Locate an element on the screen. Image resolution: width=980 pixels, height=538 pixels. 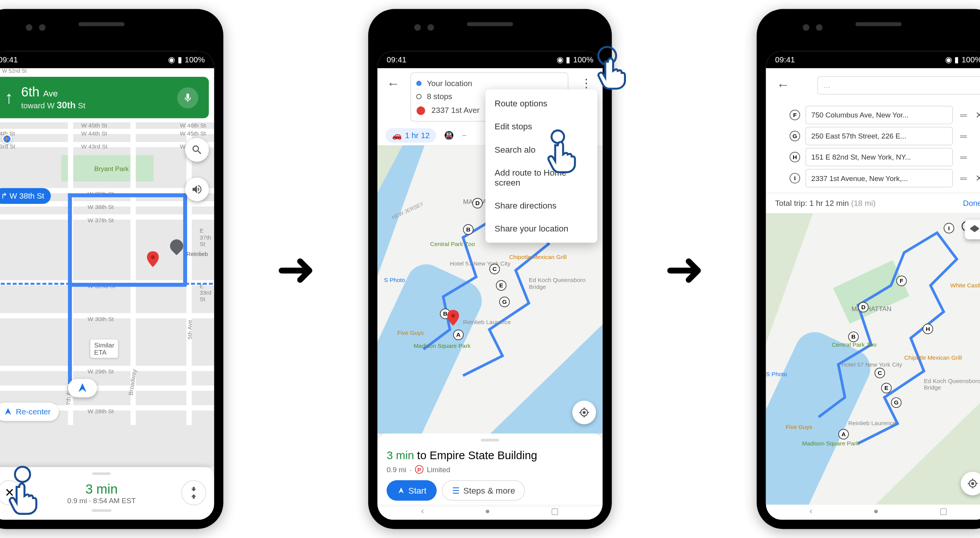
mic-icon is located at coordinates (188, 97).